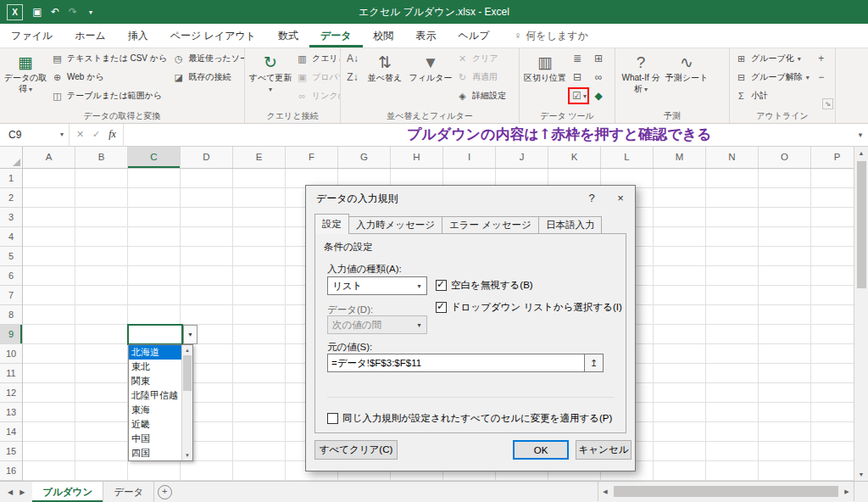 The width and height of the screenshot is (868, 502). What do you see at coordinates (641, 71) in the screenshot?
I see `what-if-analysis-button: ?What-If 分析 ▾` at bounding box center [641, 71].